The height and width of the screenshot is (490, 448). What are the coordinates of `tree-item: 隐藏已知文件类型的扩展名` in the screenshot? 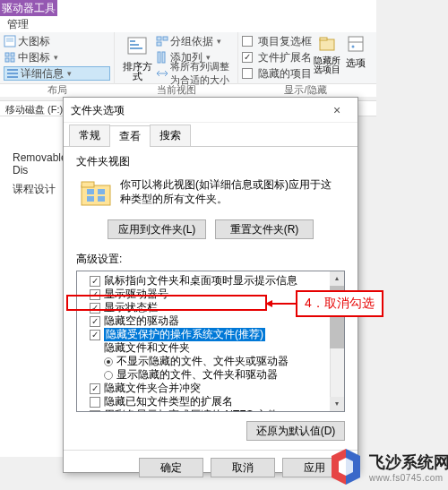 It's located at (211, 401).